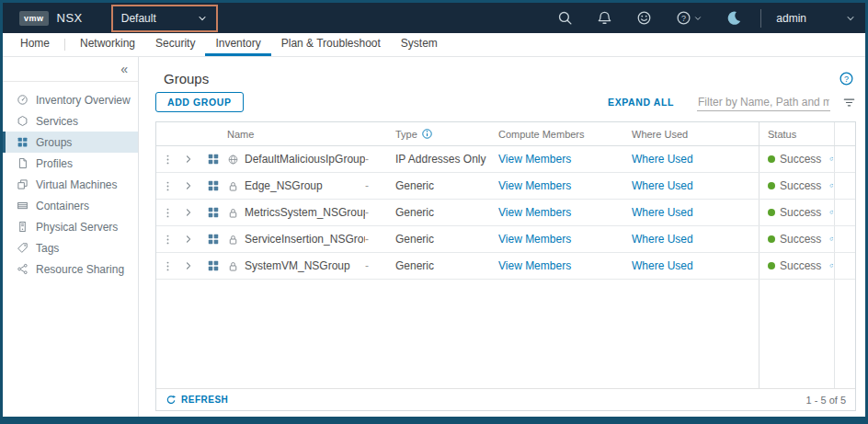 The width and height of the screenshot is (868, 424). Describe the element at coordinates (506, 267) in the screenshot. I see `table-row: SystemVM_NSGroup - Generic View Members …` at that location.